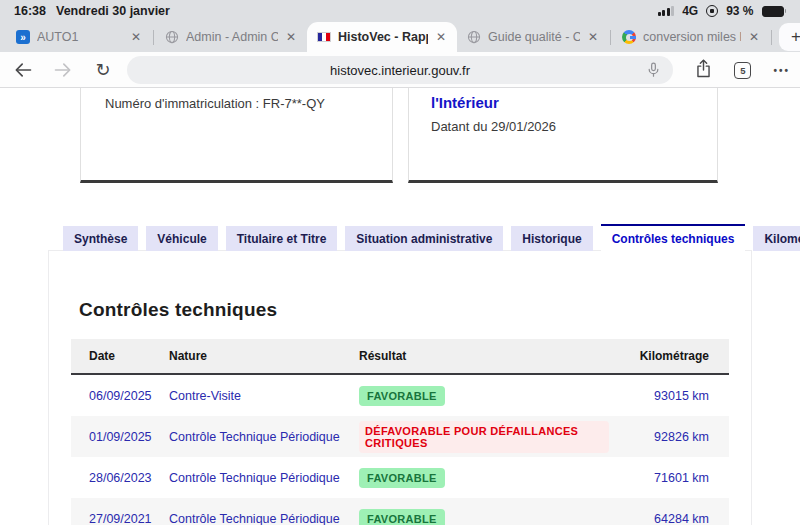 This screenshot has width=800, height=525. What do you see at coordinates (669, 356) in the screenshot?
I see `header-kilometrage: Kilométrage` at bounding box center [669, 356].